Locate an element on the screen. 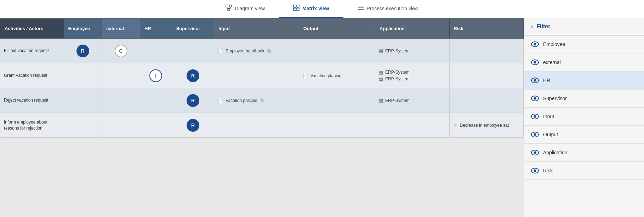 This screenshot has height=217, width=644. cell-risk: ⚠Decrease in employee sat is located at coordinates (486, 125).